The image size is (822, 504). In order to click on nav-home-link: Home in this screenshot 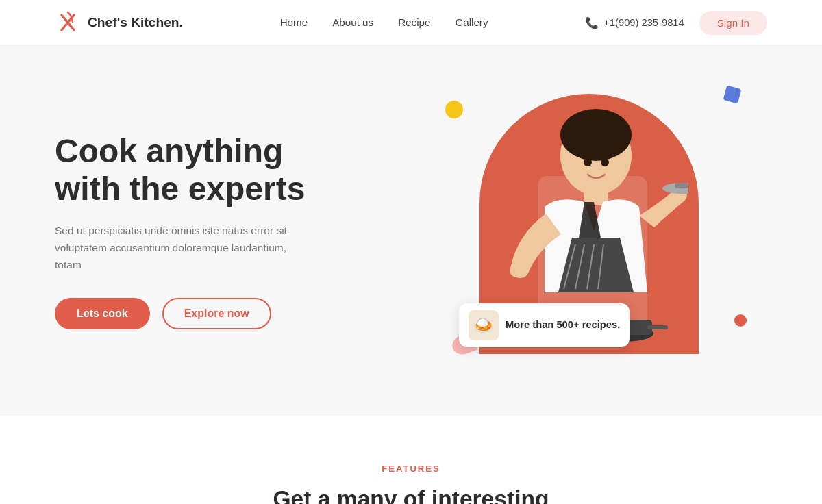, I will do `click(295, 22)`.